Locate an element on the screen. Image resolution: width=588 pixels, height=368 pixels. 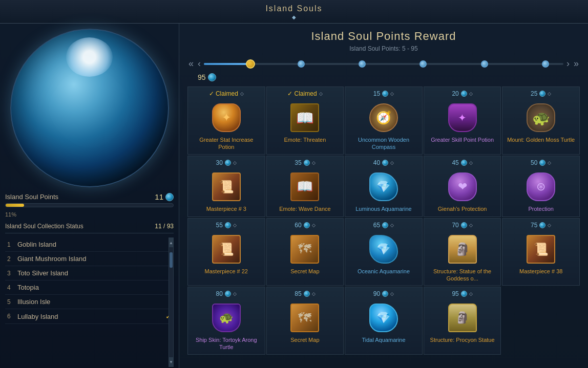
reward-cell: ✓ Claimed ◇ 📖 Emote: Threaten is located at coordinates (305, 121).